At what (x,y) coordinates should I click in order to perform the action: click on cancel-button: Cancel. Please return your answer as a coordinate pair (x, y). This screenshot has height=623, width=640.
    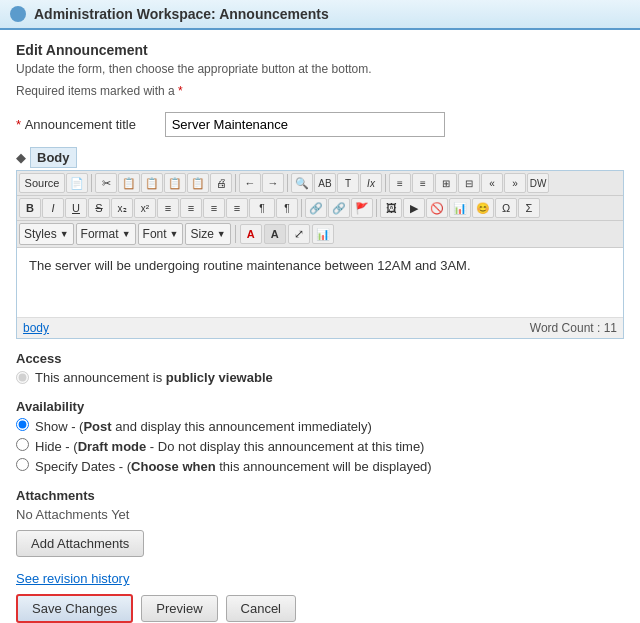
    Looking at the image, I should click on (261, 608).